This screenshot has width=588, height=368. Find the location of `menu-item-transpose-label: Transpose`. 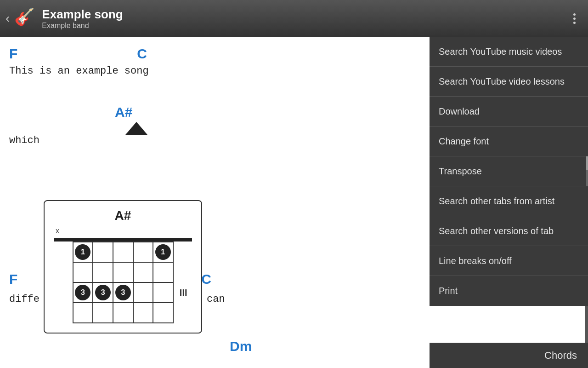

menu-item-transpose-label: Transpose is located at coordinates (460, 171).